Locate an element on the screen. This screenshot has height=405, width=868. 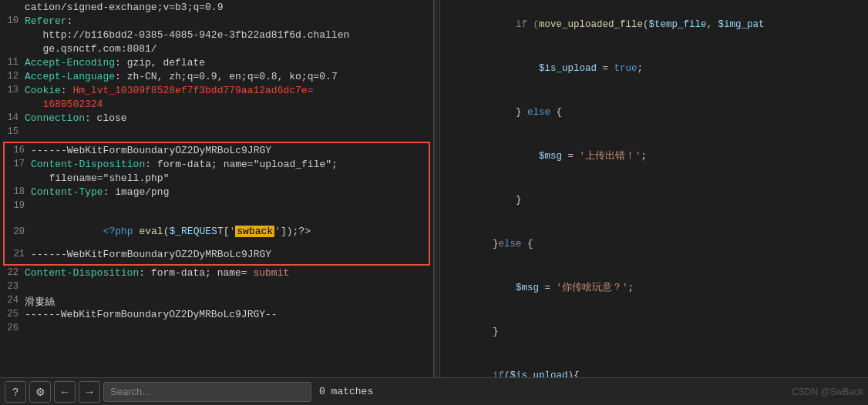
line-23: 23 is located at coordinates (217, 288).